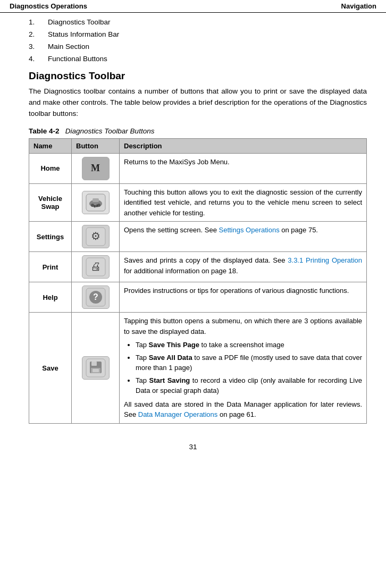 The height and width of the screenshot is (588, 386). Describe the element at coordinates (96, 368) in the screenshot. I see `row-button-save` at that location.